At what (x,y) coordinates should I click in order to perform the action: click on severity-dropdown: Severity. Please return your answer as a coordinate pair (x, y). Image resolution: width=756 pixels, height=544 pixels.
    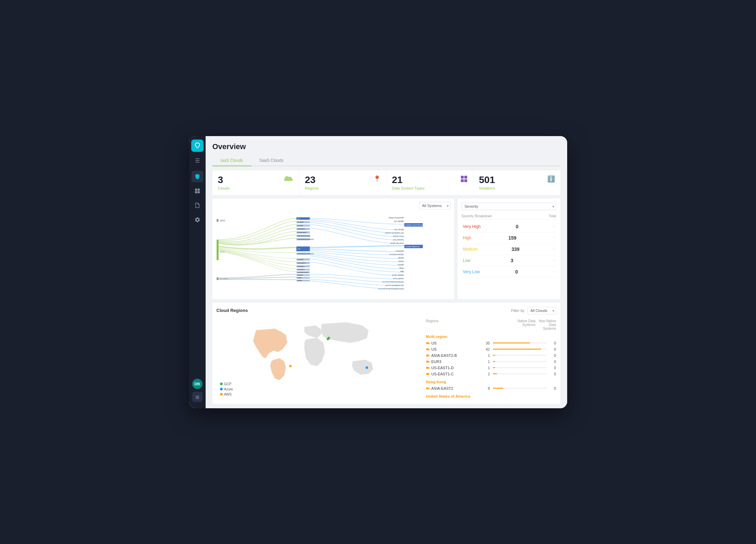
    Looking at the image, I should click on (509, 206).